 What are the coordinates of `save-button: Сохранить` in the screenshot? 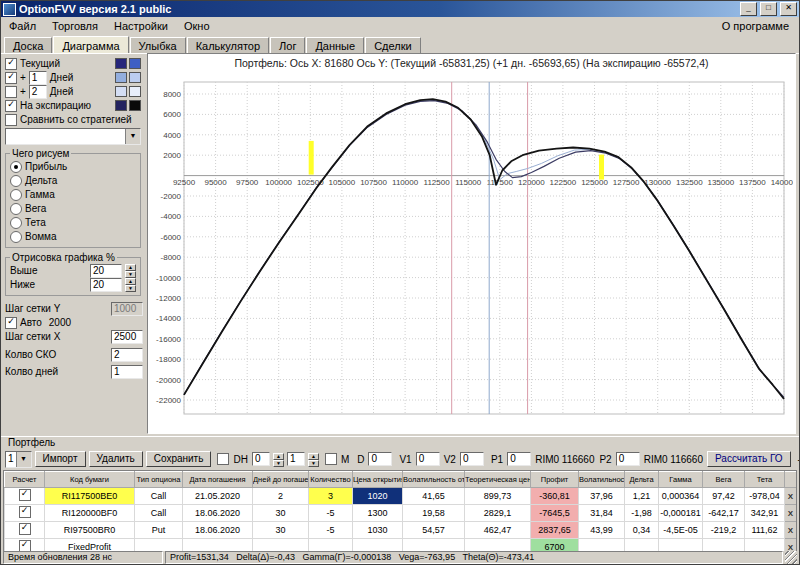 It's located at (179, 459).